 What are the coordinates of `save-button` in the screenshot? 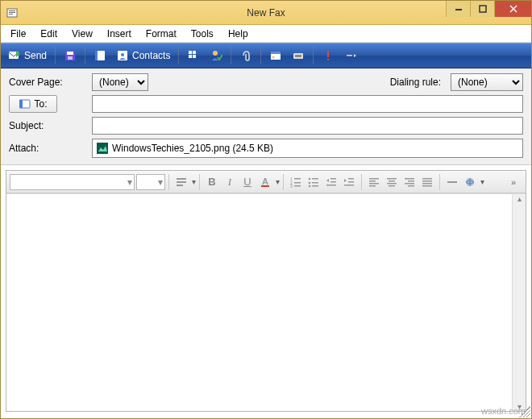 It's located at (70, 56).